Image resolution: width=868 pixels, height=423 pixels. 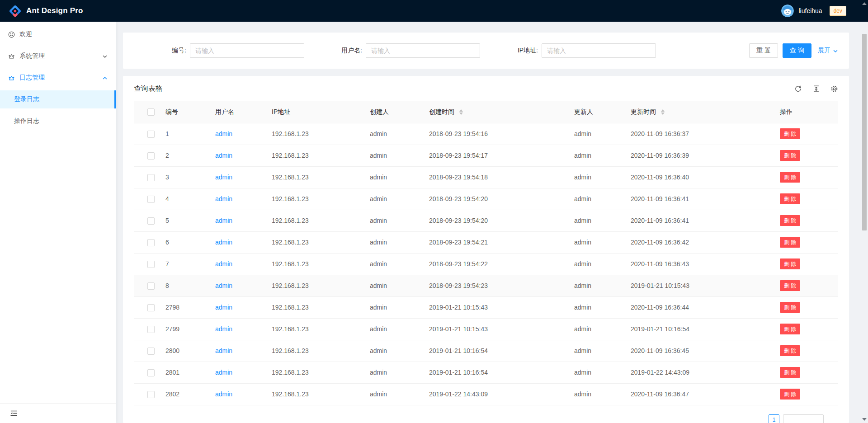 I want to click on smile-icon, so click(x=12, y=34).